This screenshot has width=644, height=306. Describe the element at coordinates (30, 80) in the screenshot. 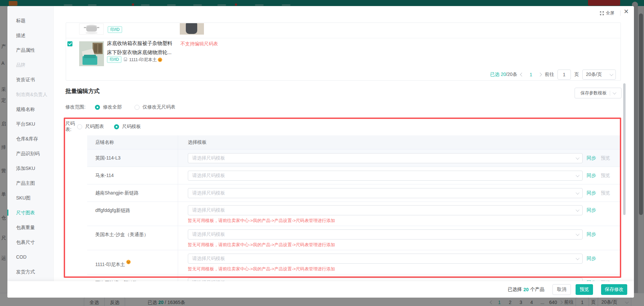

I see `sidebar-item-certificate: 资质证书` at that location.